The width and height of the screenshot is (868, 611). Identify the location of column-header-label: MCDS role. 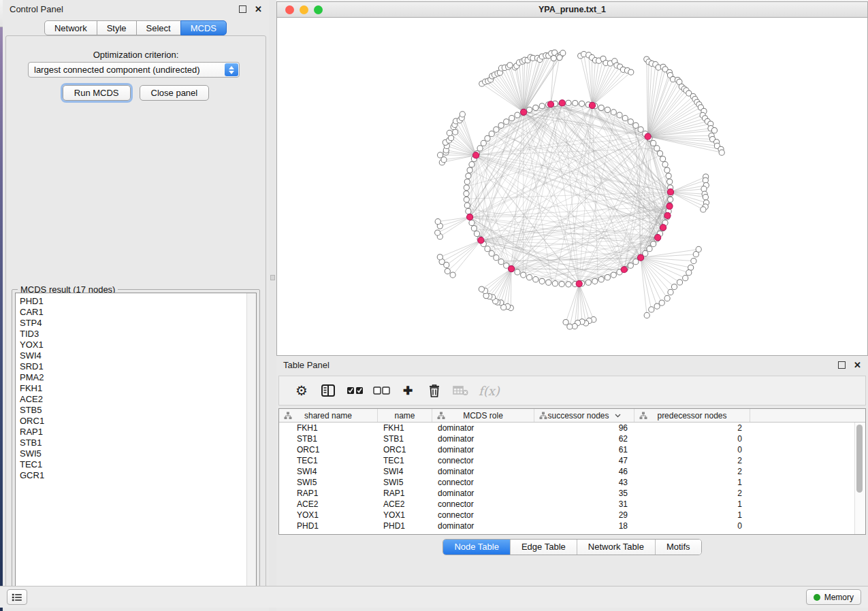
(483, 416).